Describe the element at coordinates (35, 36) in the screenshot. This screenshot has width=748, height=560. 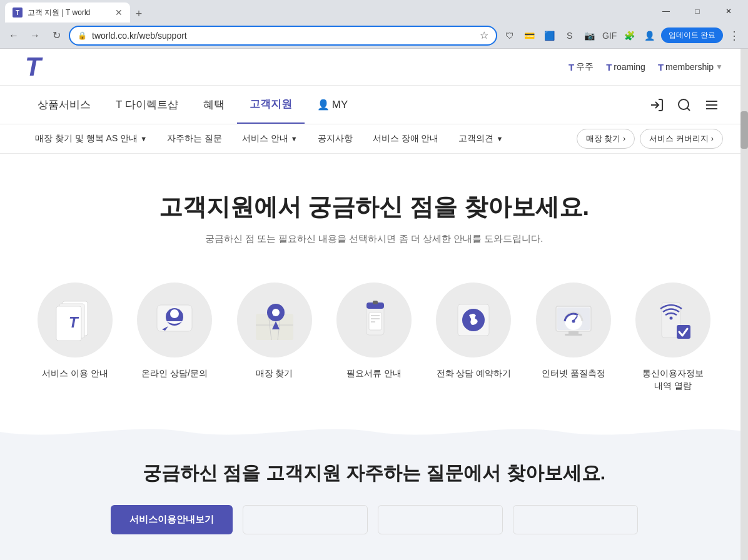
I see `forward-button: →` at that location.